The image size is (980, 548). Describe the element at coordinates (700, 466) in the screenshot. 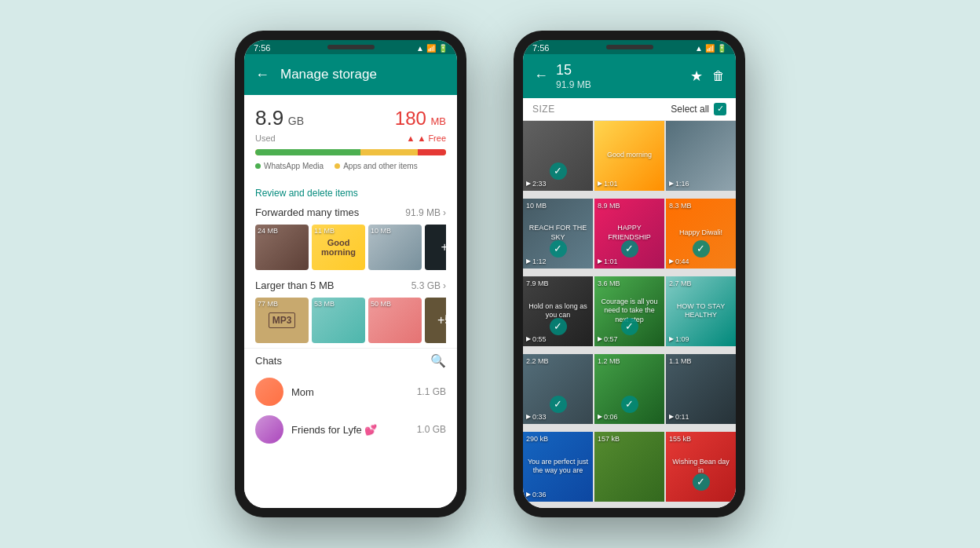

I see `grid-item-15: Wishing Bean day in155 kB✓` at that location.